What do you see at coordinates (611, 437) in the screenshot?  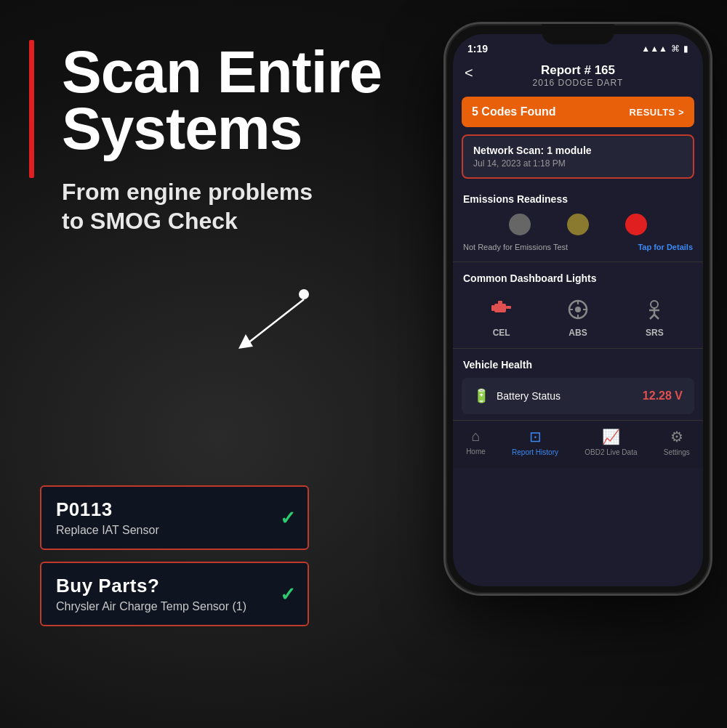 I see `obd2-icon: 📈` at bounding box center [611, 437].